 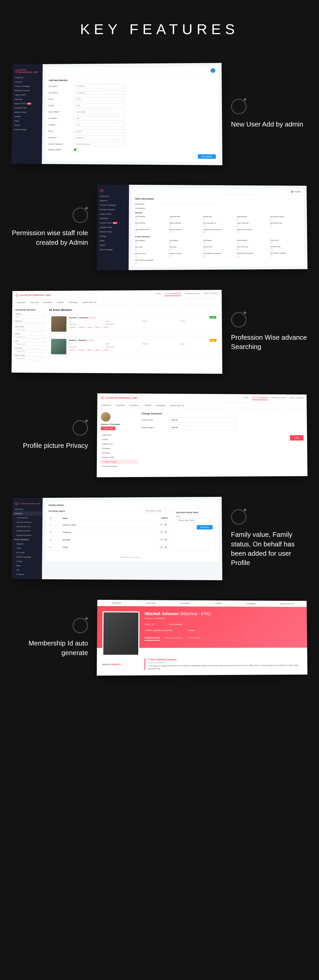 I want to click on sidebar-item: Settings, so click(x=113, y=236).